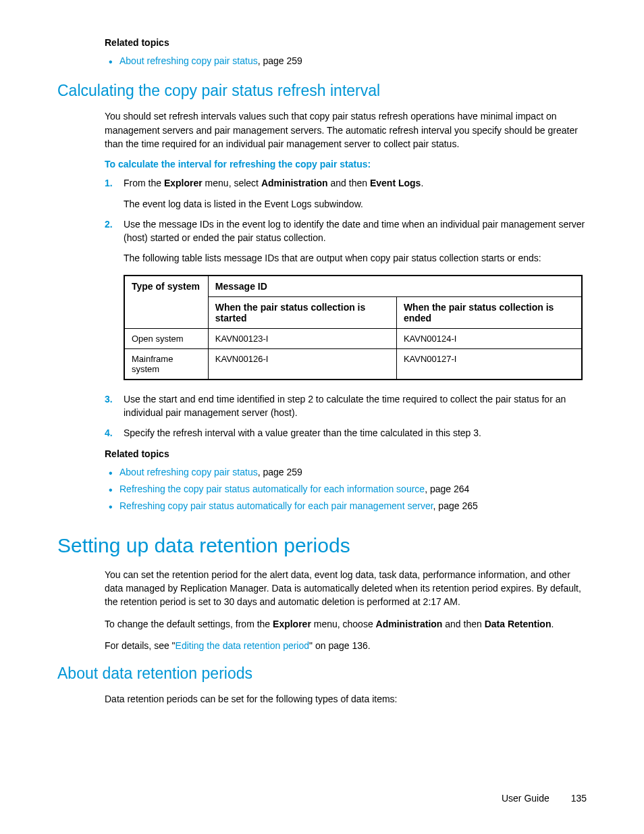 The height and width of the screenshot is (834, 644). What do you see at coordinates (272, 489) in the screenshot?
I see `link-refreshing-auto-source: Refreshing the copy pair status automati…` at bounding box center [272, 489].